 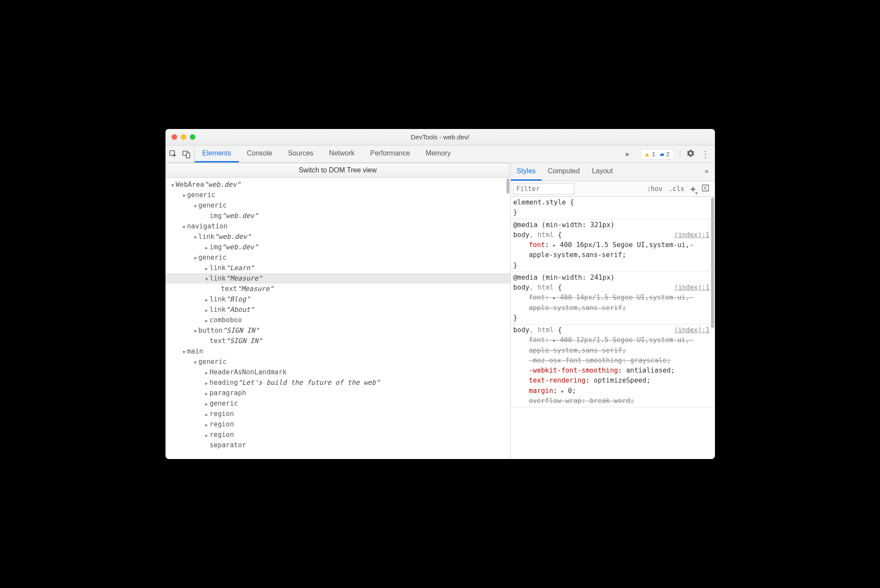 I want to click on tree-row: link "web.dev", so click(x=338, y=237).